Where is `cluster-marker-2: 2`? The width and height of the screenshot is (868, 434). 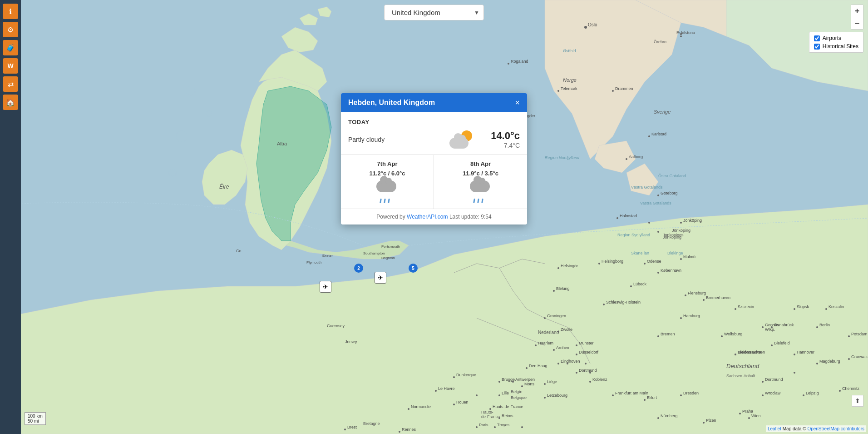 cluster-marker-2: 2 is located at coordinates (359, 268).